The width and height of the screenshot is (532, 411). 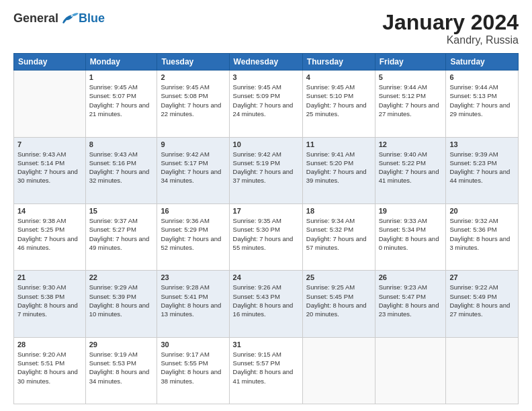 What do you see at coordinates (266, 101) in the screenshot?
I see `day-info: Sunrise: 9:45 AM Sunset: 5:09 PM Dayligh…` at bounding box center [266, 101].